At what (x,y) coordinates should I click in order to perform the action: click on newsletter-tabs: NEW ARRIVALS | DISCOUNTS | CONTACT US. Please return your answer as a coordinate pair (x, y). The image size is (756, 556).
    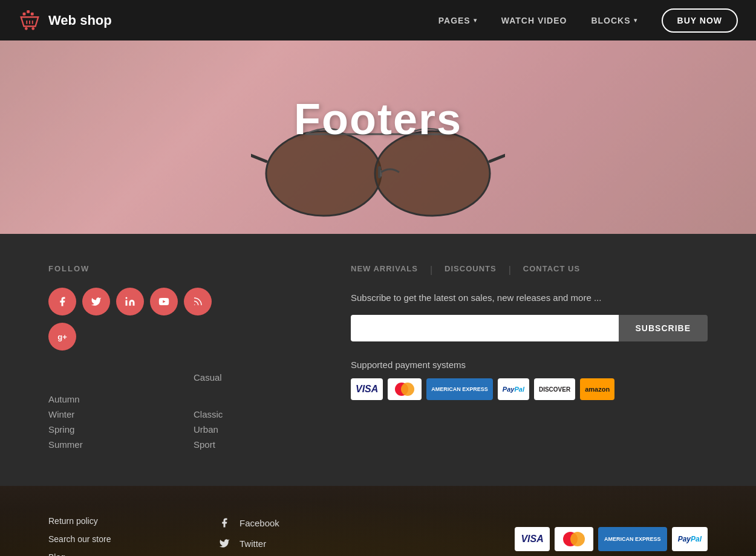
    Looking at the image, I should click on (529, 270).